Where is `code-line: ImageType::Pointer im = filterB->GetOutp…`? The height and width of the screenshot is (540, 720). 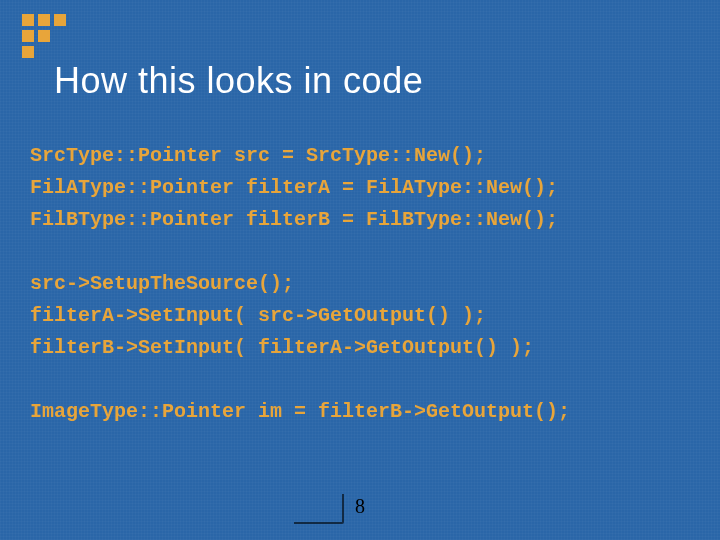 code-line: ImageType::Pointer im = filterB->GetOutp… is located at coordinates (300, 412).